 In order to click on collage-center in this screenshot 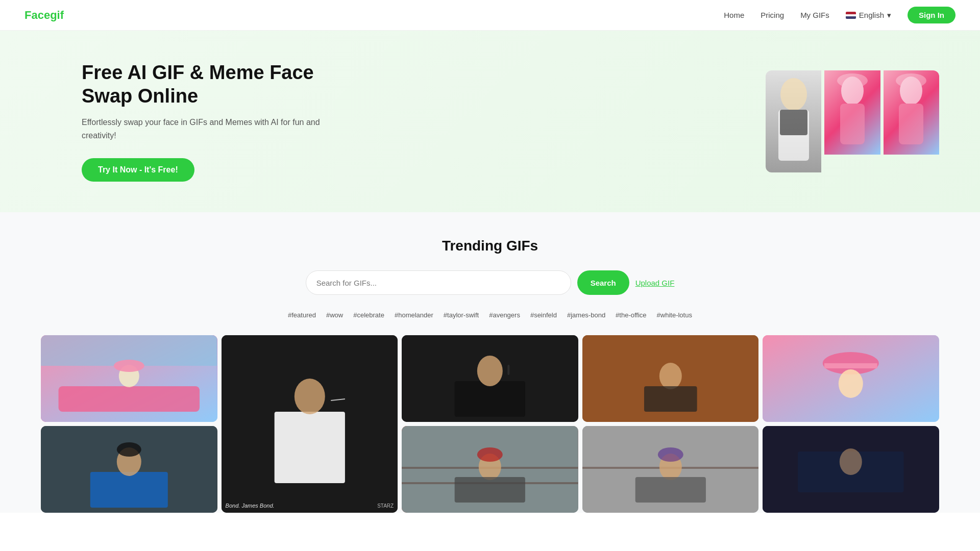, I will do `click(793, 121)`.